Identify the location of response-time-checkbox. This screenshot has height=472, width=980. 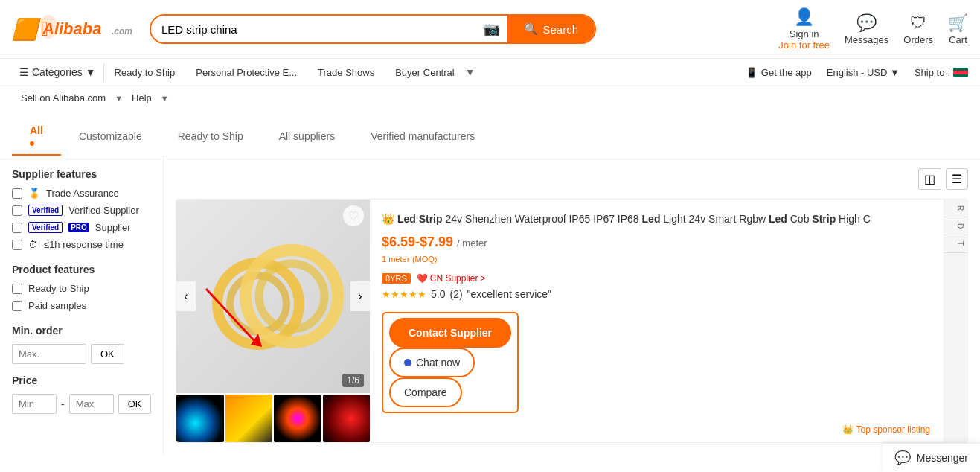
(17, 245).